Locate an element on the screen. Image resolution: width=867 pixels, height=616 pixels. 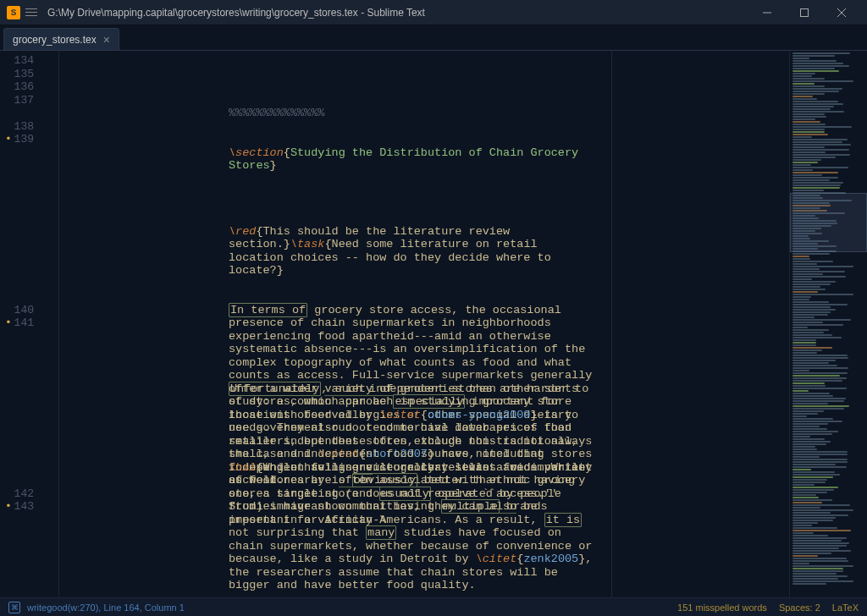
line-number: 141 is located at coordinates (17, 323).